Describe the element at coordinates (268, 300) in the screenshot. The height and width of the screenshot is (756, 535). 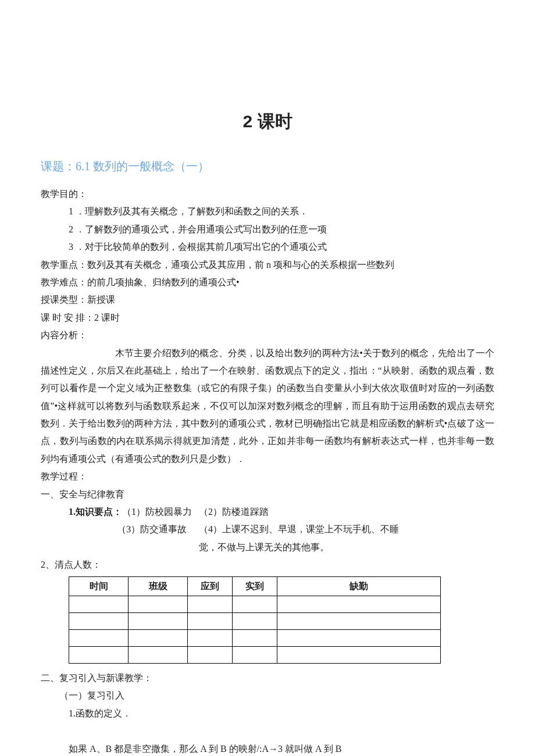
I see `course-type-line: 授课类型：新授课` at that location.